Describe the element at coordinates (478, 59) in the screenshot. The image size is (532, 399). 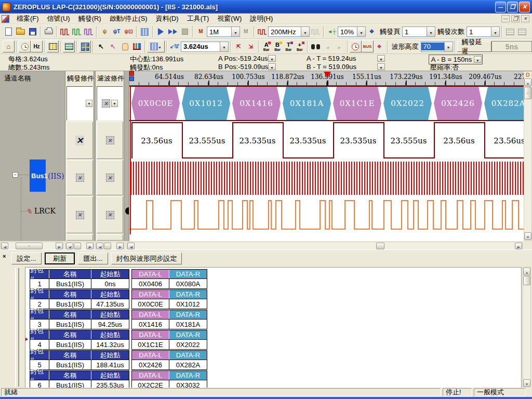
I see `a-b-menu-button` at that location.